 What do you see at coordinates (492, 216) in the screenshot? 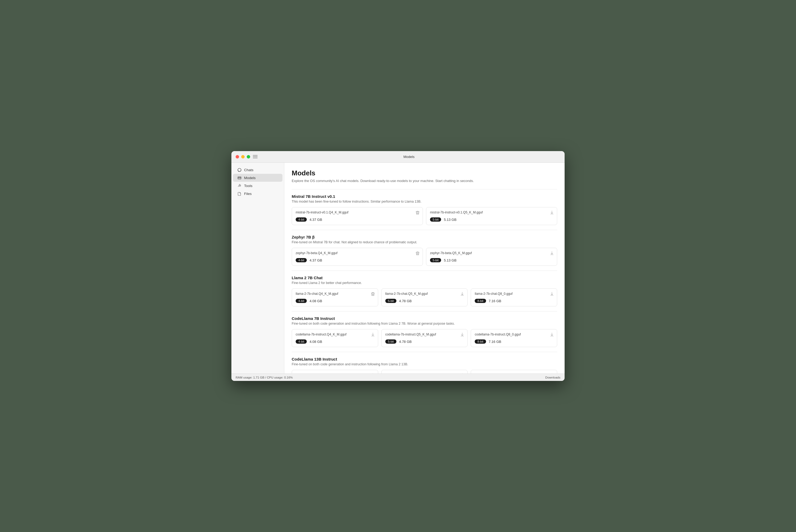
I see `variant-card: mistral-7b-instruct-v0.1.Q5_K_M.gguf5-bi…` at bounding box center [492, 216].